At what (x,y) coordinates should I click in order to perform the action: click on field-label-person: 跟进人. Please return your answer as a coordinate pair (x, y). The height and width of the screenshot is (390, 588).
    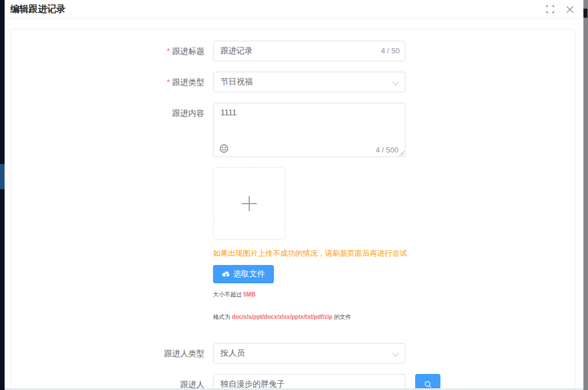
    Looking at the image, I should click on (112, 381).